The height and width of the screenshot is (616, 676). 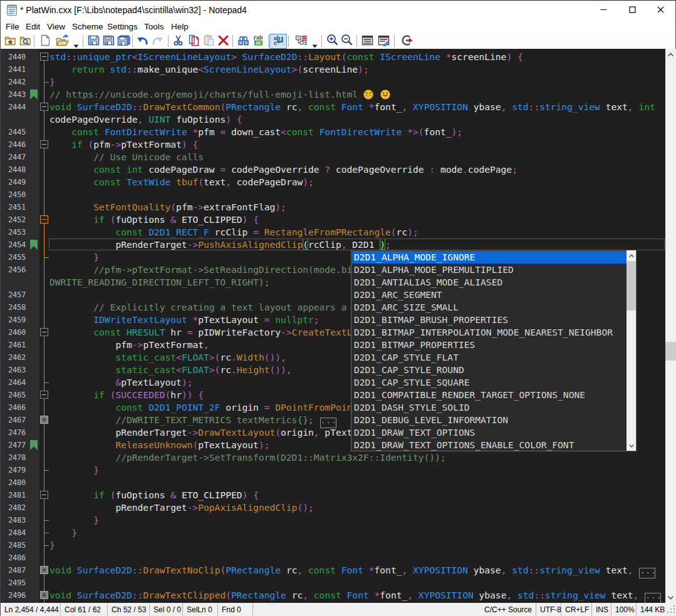 I want to click on code-row: if (SUCCEEDED(hr)) {, so click(x=127, y=395).